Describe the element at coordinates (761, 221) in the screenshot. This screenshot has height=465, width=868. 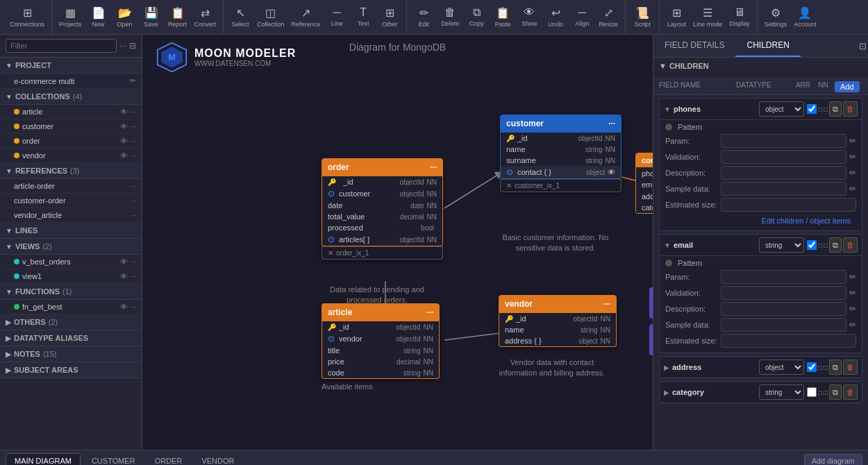
I see `edit-children-phones-link: Edit children / object items` at that location.